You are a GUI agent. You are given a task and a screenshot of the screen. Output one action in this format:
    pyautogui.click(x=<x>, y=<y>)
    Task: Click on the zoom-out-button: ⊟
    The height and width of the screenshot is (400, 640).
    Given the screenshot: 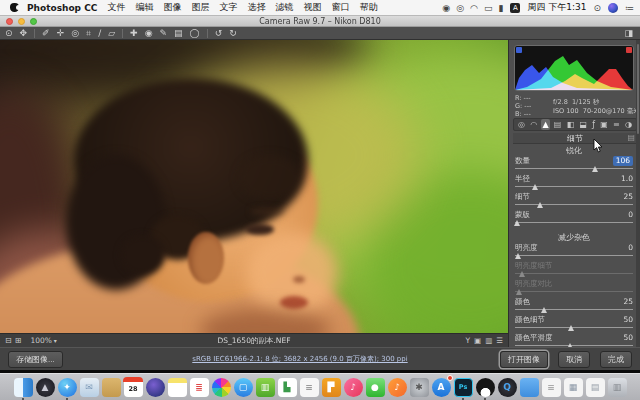 What is the action you would take?
    pyautogui.click(x=8, y=340)
    